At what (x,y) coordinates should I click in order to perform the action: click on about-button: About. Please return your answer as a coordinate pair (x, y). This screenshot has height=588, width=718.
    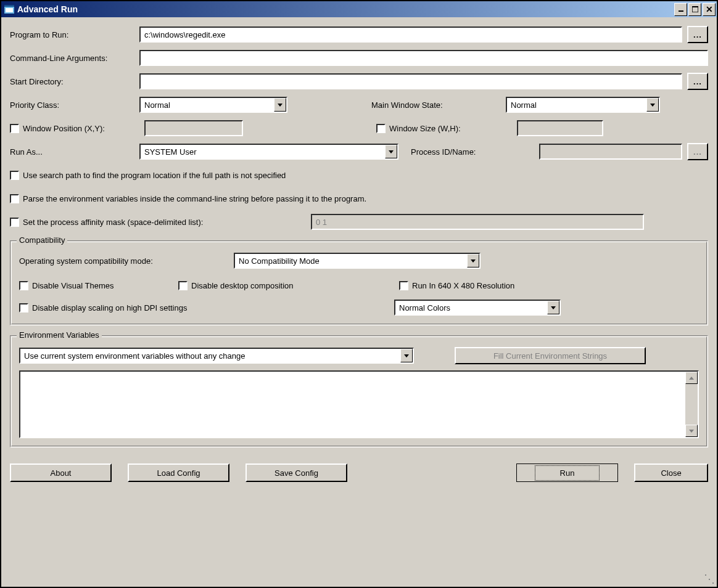
    Looking at the image, I should click on (60, 473).